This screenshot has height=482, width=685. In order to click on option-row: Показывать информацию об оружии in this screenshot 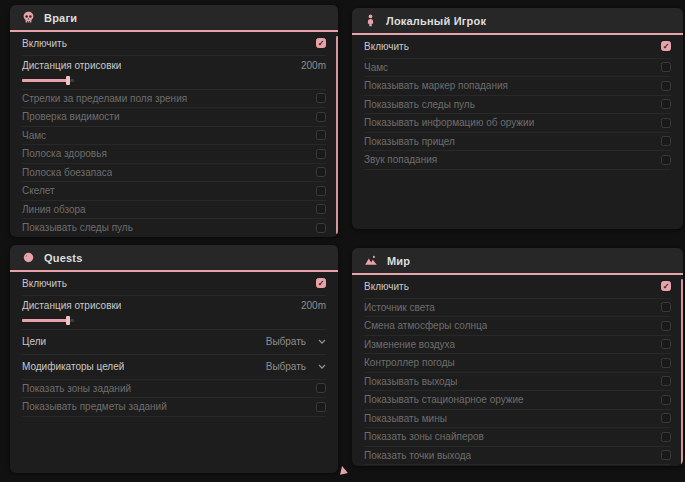, I will do `click(518, 124)`.